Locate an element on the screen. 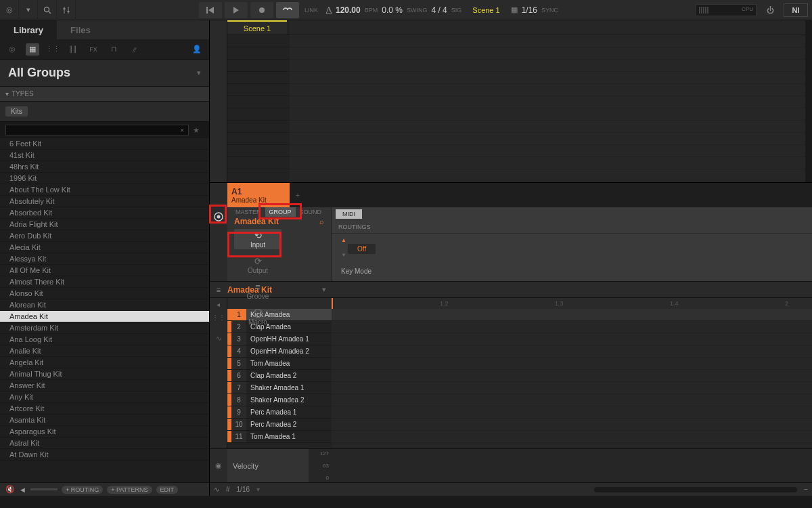 The image size is (812, 508). favorite-icon: ★ is located at coordinates (198, 130).